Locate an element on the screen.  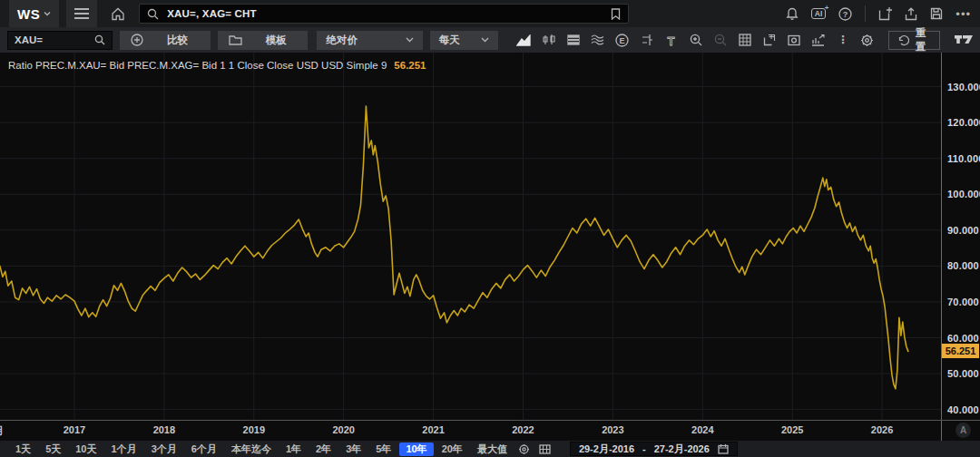
search-input: XAU=, XAG= CHT is located at coordinates (385, 14).